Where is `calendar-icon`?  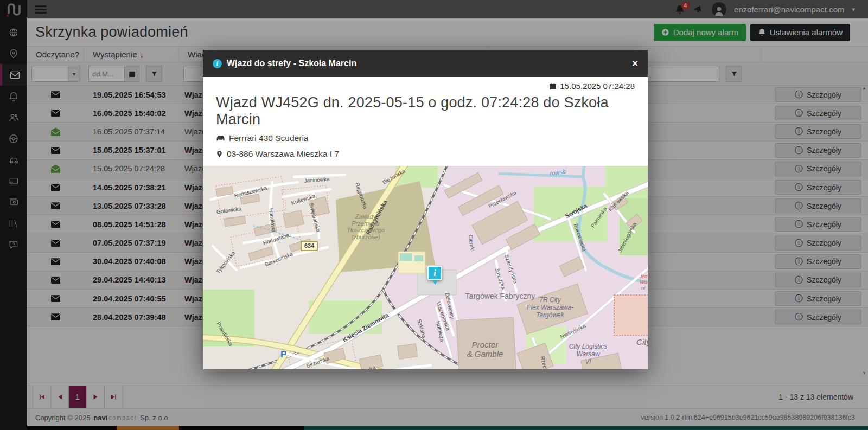 calendar-icon is located at coordinates (553, 86).